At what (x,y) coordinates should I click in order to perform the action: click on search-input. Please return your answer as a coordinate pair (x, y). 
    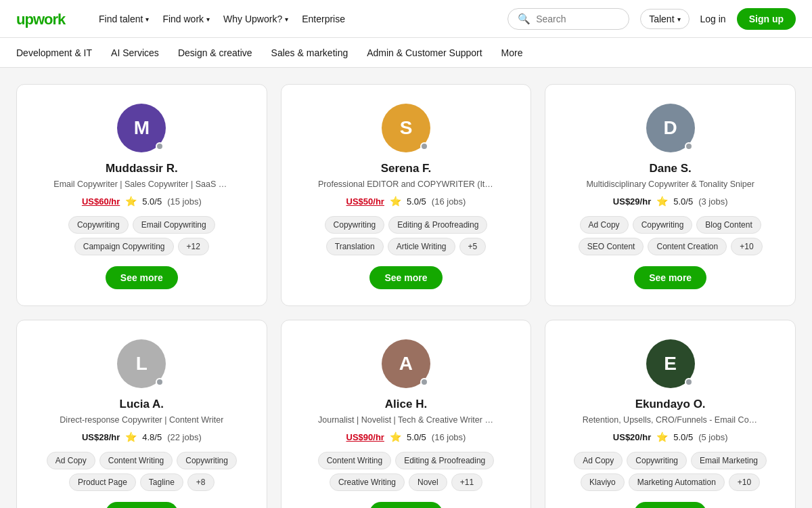
    Looking at the image, I should click on (578, 19).